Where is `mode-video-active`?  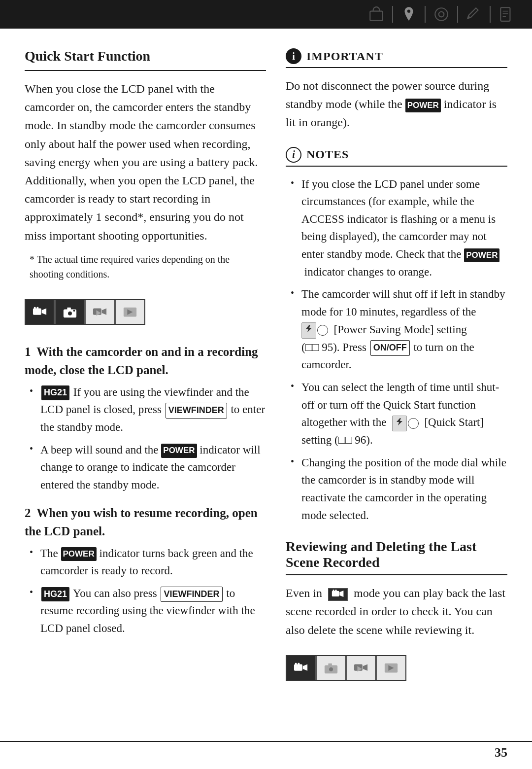
mode-video-active is located at coordinates (40, 312).